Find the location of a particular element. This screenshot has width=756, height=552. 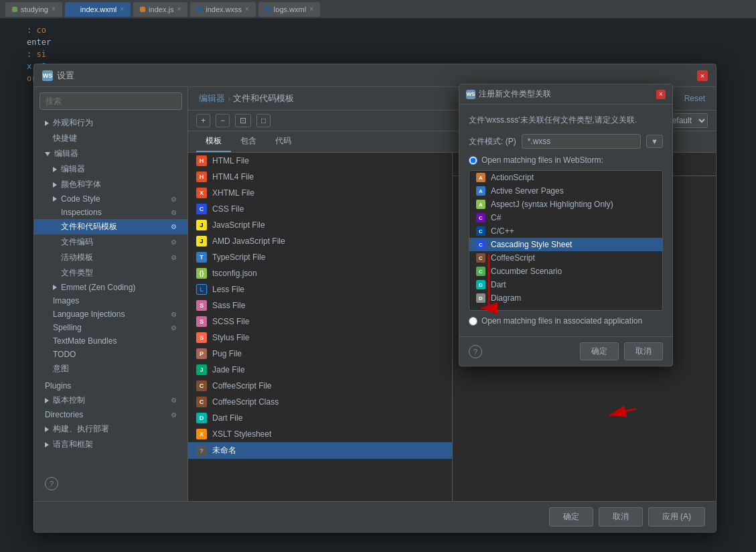

sidebar-item-todo: TODO is located at coordinates (111, 354).